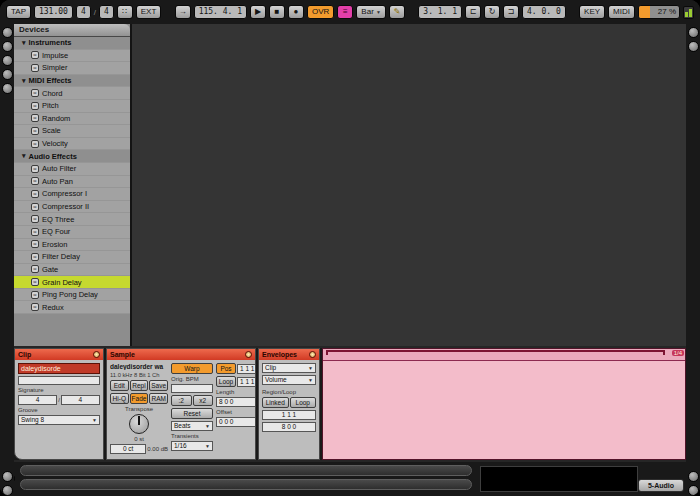  I want to click on beat-time-ruler: 1/4, so click(504, 355).